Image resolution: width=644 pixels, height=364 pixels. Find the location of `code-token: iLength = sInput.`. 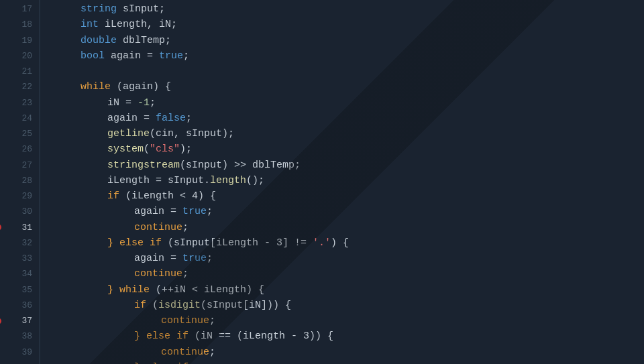

code-token: iLength = sInput. is located at coordinates (158, 181).